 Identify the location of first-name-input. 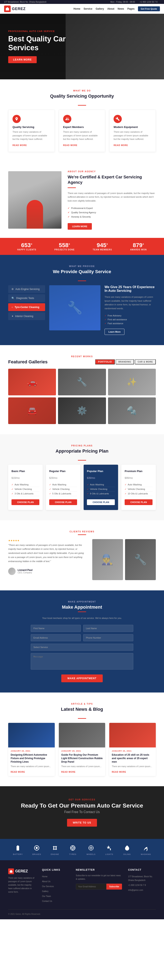
(56, 628).